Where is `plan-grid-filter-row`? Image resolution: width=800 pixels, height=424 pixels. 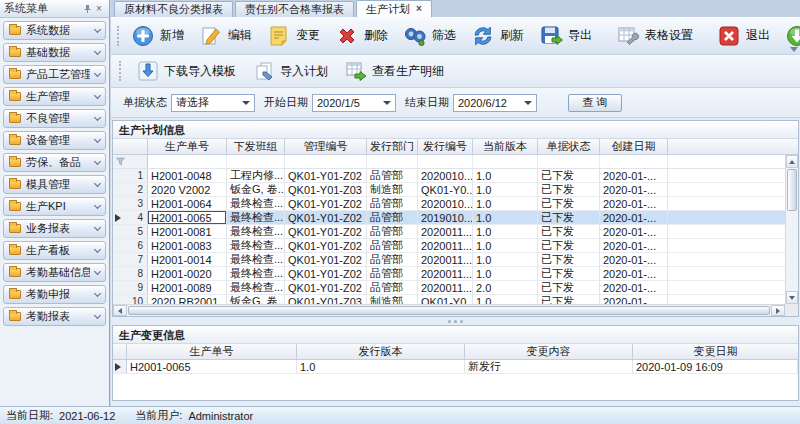 plan-grid-filter-row is located at coordinates (456, 162).